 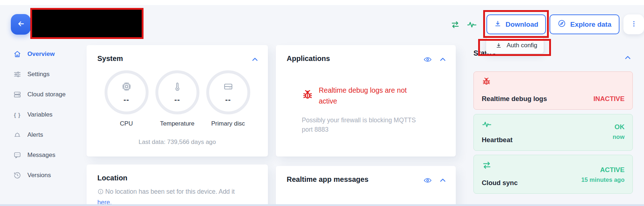 What do you see at coordinates (553, 174) in the screenshot?
I see `status-card-cloud-sync: Cloud sync ACTIVE 15 minutes ago` at bounding box center [553, 174].